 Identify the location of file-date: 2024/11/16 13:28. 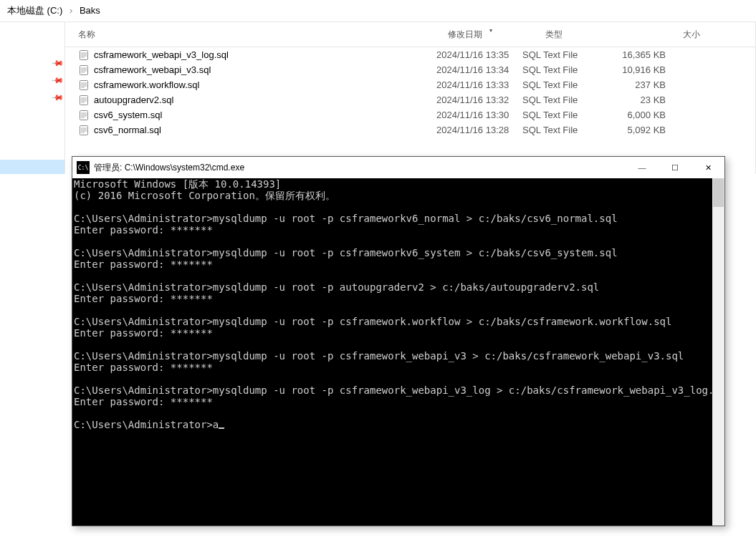
(479, 130).